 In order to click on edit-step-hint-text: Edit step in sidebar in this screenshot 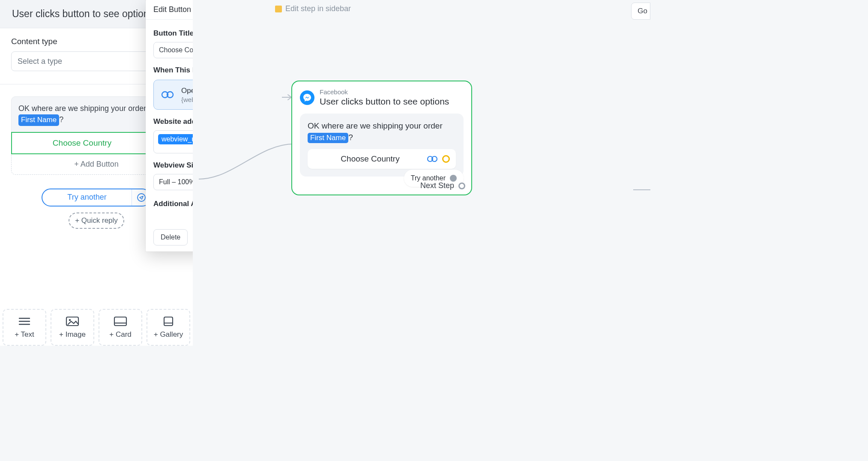, I will do `click(318, 9)`.